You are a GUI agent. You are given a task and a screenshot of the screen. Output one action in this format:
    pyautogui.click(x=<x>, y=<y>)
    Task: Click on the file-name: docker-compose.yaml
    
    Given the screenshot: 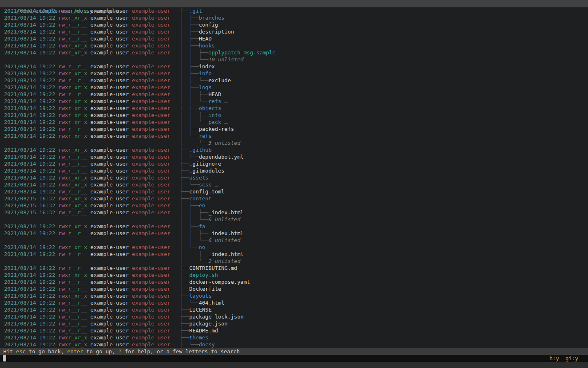 What is the action you would take?
    pyautogui.click(x=220, y=282)
    